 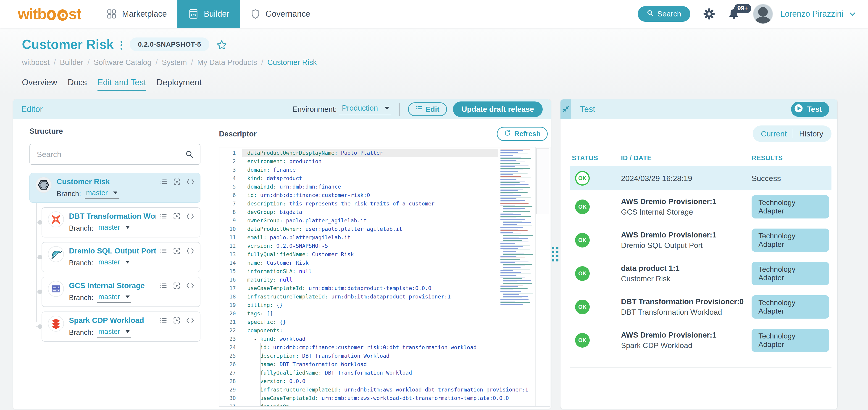 I want to click on view-option-current: Current, so click(x=774, y=134).